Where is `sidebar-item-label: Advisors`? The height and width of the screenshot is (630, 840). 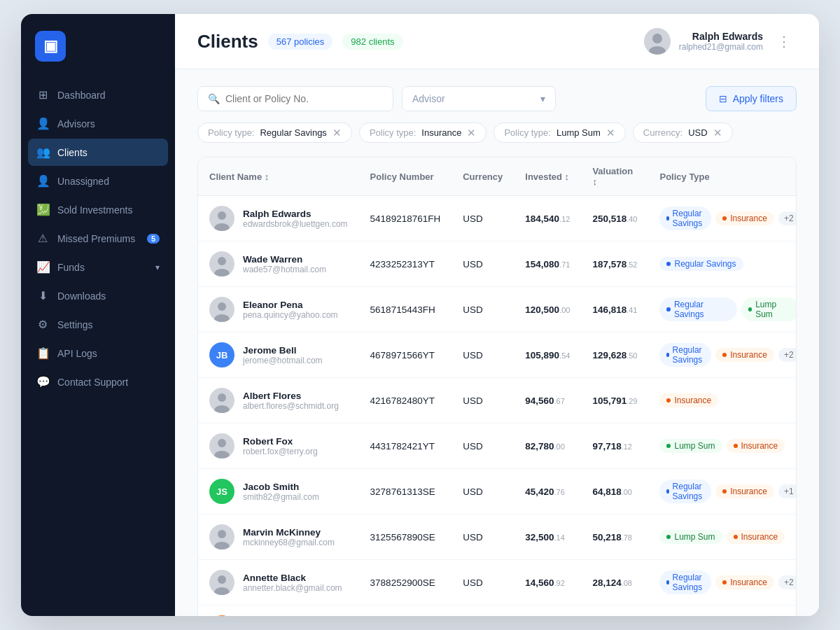 sidebar-item-label: Advisors is located at coordinates (76, 124).